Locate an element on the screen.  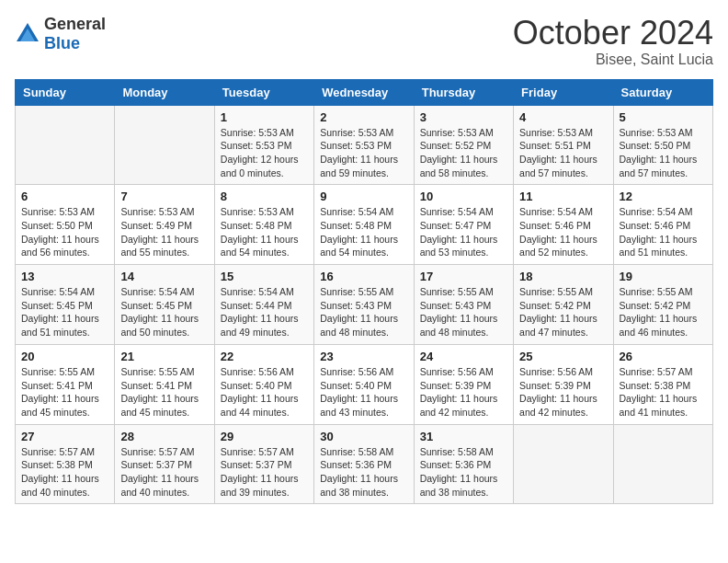
day-number: 23 is located at coordinates (364, 357).